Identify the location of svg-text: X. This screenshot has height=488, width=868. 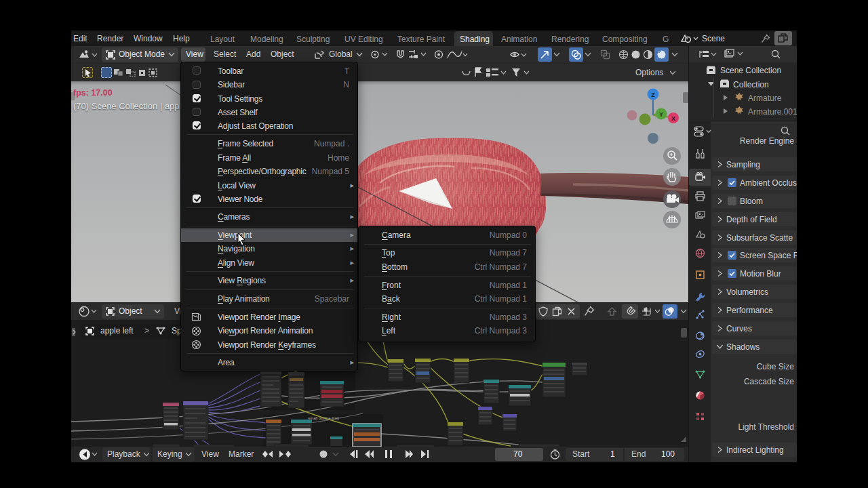
(673, 119).